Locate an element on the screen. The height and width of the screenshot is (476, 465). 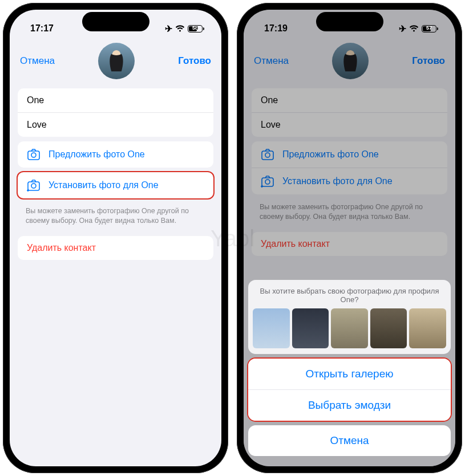
sheet-header-group: Вы хотите выбрать свою фотографию для пр… is located at coordinates (349, 317).